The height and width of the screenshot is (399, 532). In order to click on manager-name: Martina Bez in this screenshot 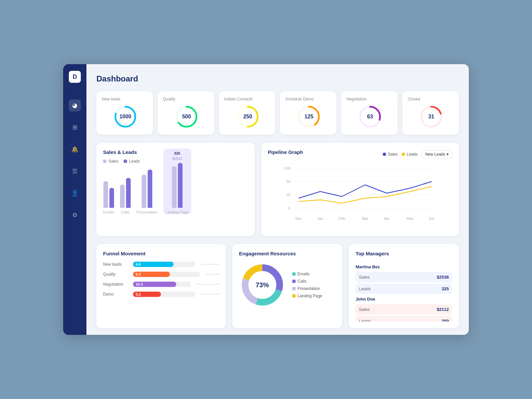, I will do `click(404, 267)`.